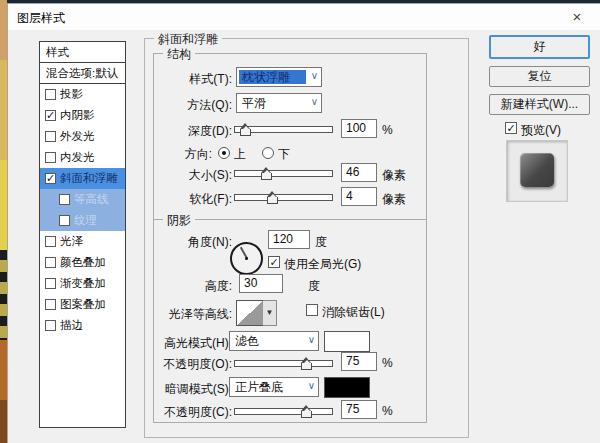 The height and width of the screenshot is (443, 600). Describe the element at coordinates (537, 170) in the screenshot. I see `preview-emboss-square` at that location.